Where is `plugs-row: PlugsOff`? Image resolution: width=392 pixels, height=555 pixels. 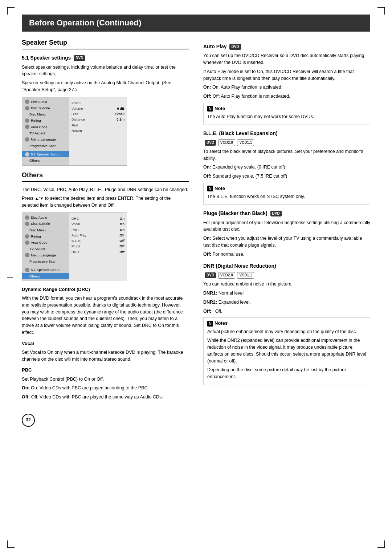 plugs-row: PlugsOff is located at coordinates (98, 246).